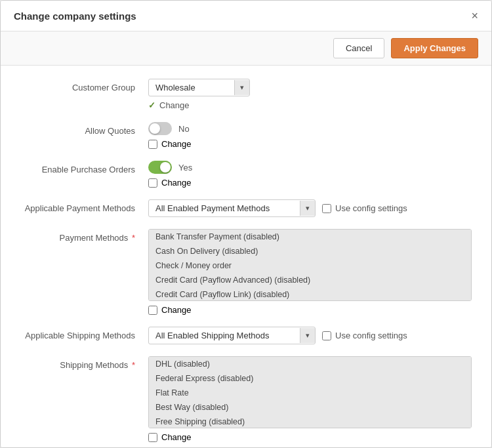 Image resolution: width=492 pixels, height=448 pixels. Describe the element at coordinates (310, 105) in the screenshot. I see `customer-group-check-row: ✓ Change` at that location.